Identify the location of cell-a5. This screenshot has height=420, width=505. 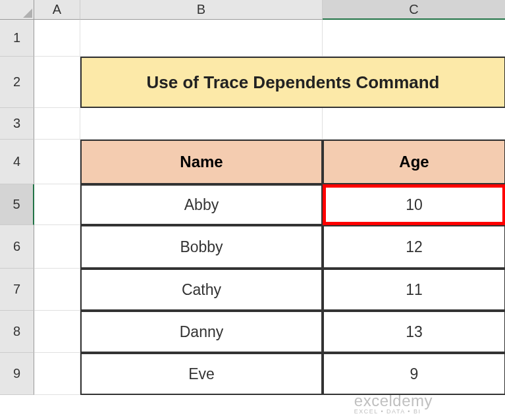
(57, 205).